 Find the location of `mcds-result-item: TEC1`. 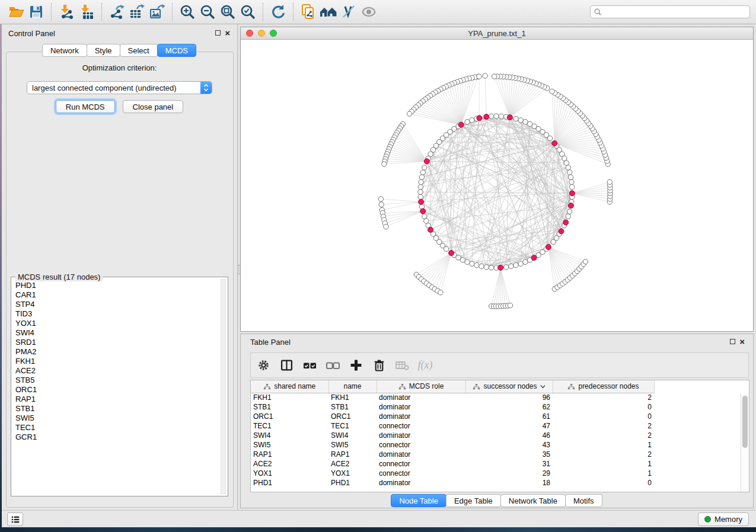

mcds-result-item: TEC1 is located at coordinates (116, 428).